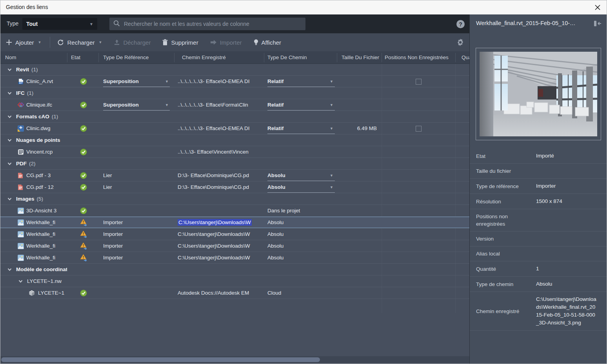 The width and height of the screenshot is (607, 364). What do you see at coordinates (235, 164) in the screenshot?
I see `group-row: PDF(2)` at bounding box center [235, 164].